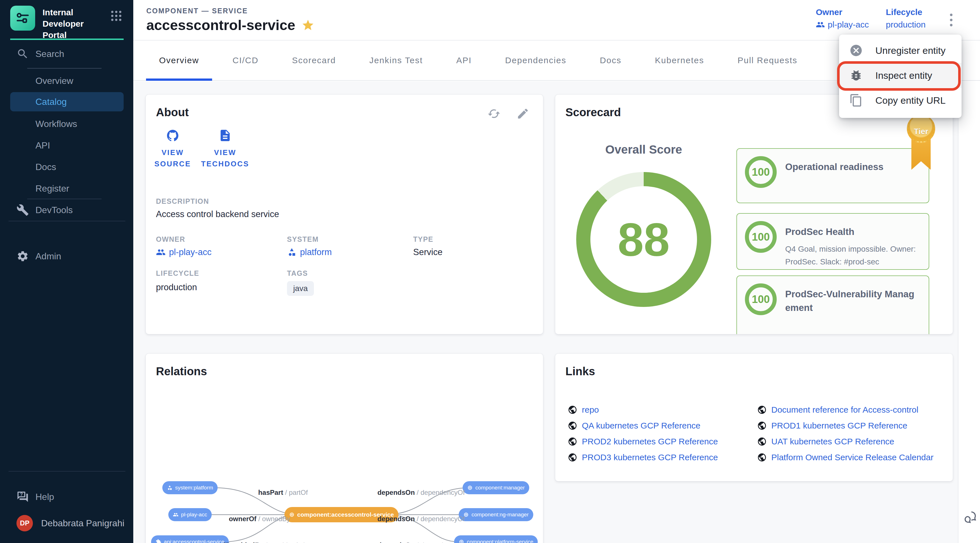  Describe the element at coordinates (173, 164) in the screenshot. I see `view-source-label: SOURCE` at that location.